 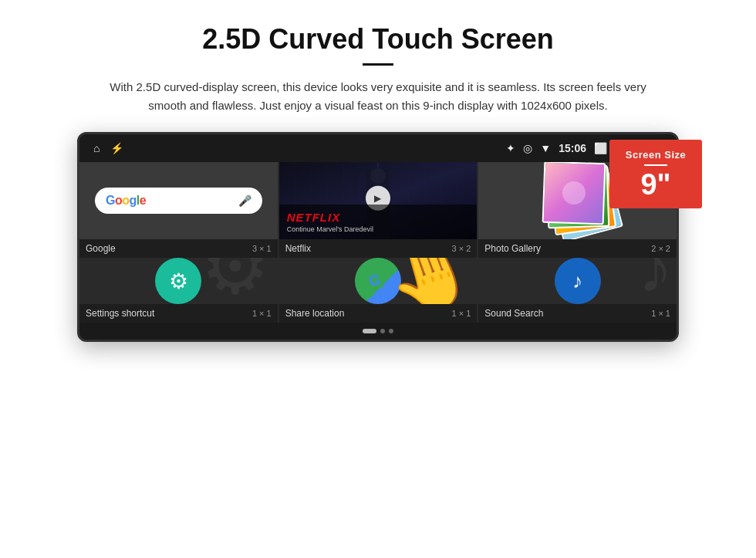 What do you see at coordinates (378, 39) in the screenshot?
I see `page-title: 2.5D Curved Touch Screen` at bounding box center [378, 39].